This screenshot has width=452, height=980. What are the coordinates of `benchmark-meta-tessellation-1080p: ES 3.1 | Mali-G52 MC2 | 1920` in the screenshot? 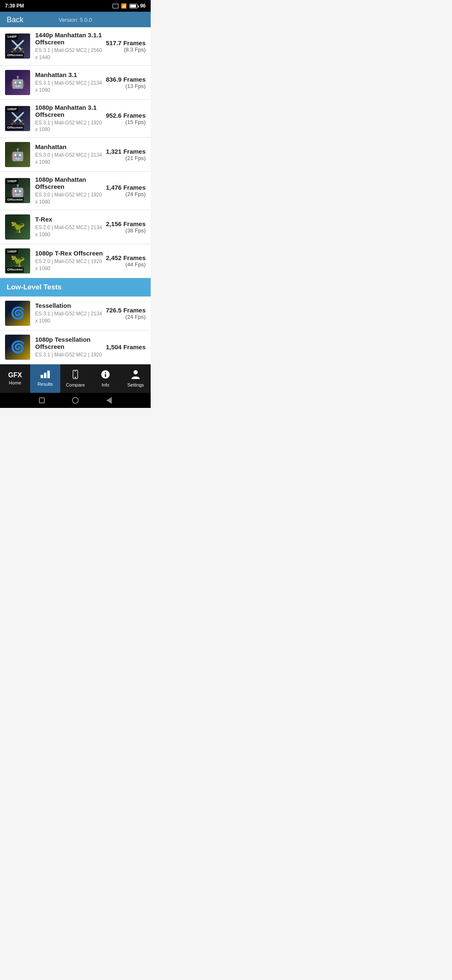 It's located at (69, 355).